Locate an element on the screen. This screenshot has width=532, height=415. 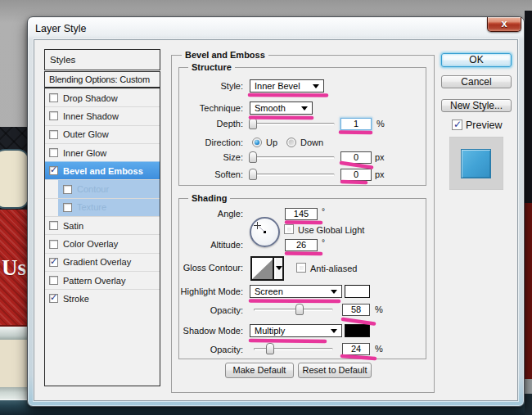
sidebar-item-drop-shadow: Drop Shadow is located at coordinates (102, 97).